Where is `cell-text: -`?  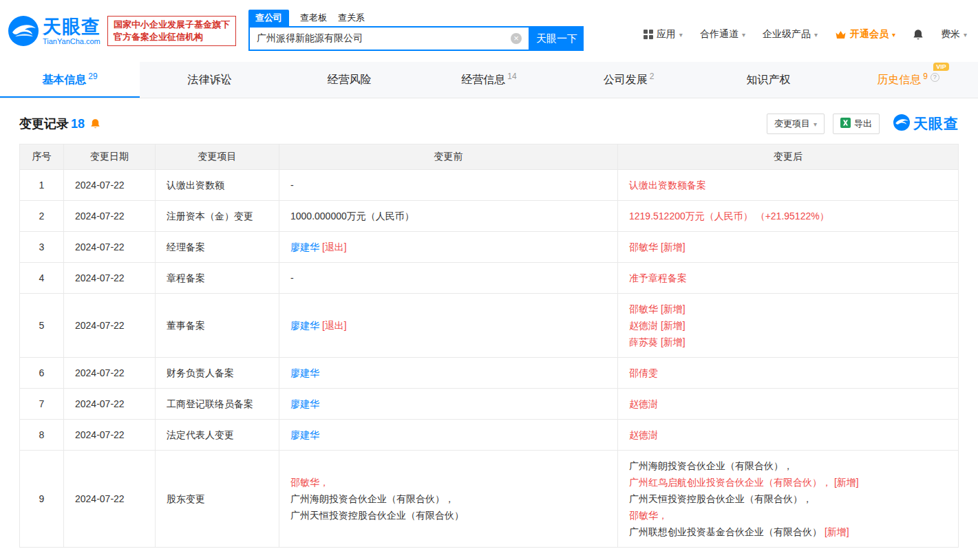 cell-text: - is located at coordinates (292, 278).